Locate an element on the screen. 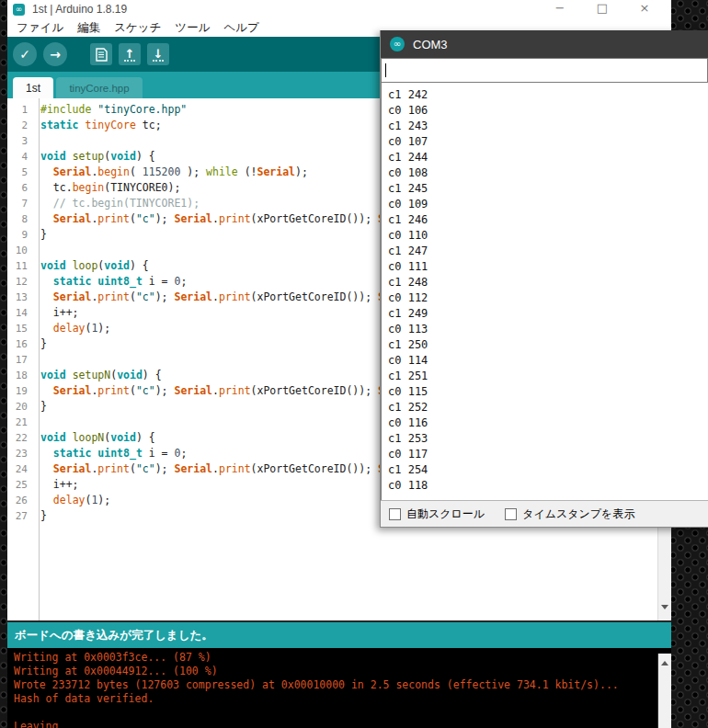 This screenshot has width=708, height=728. code-segment: static is located at coordinates (63, 125).